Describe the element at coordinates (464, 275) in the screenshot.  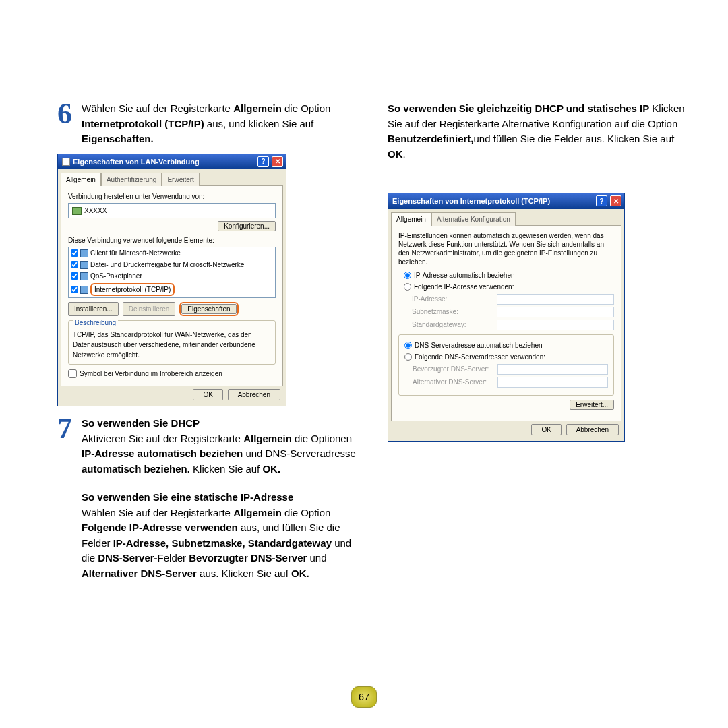
I see `radio-label: IP-Adresse automatisch beziehen` at that location.